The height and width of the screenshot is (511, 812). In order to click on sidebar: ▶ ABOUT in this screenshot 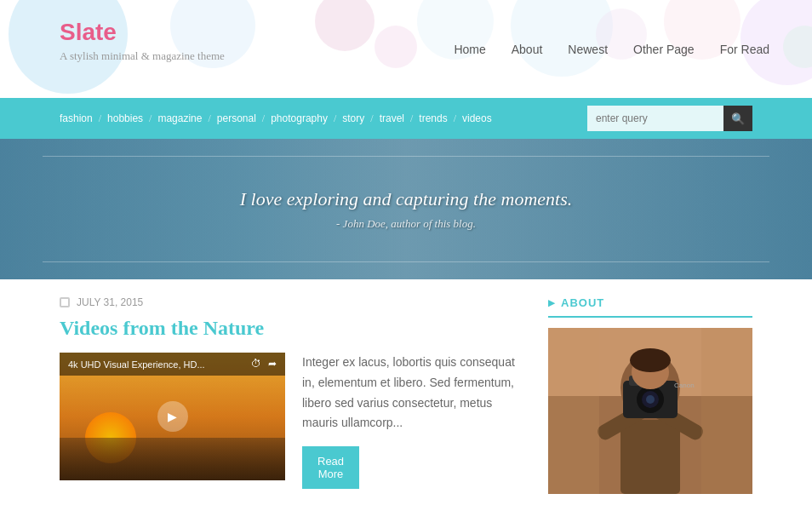, I will do `click(650, 395)`.